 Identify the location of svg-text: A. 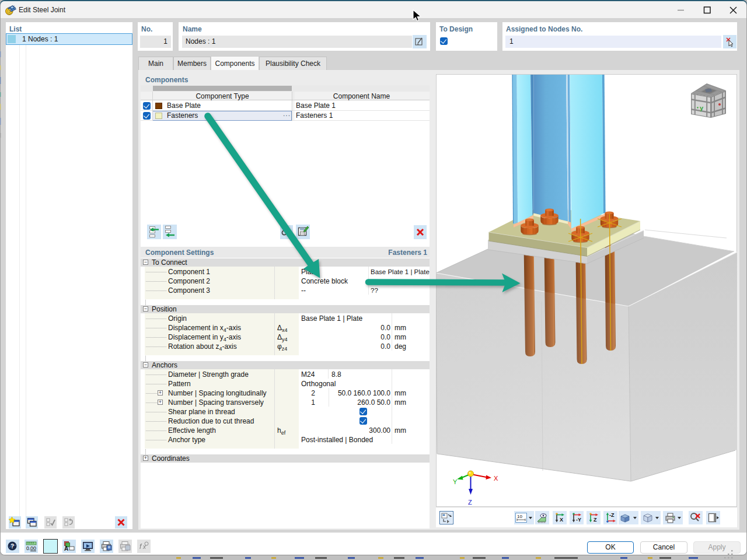
(67, 548).